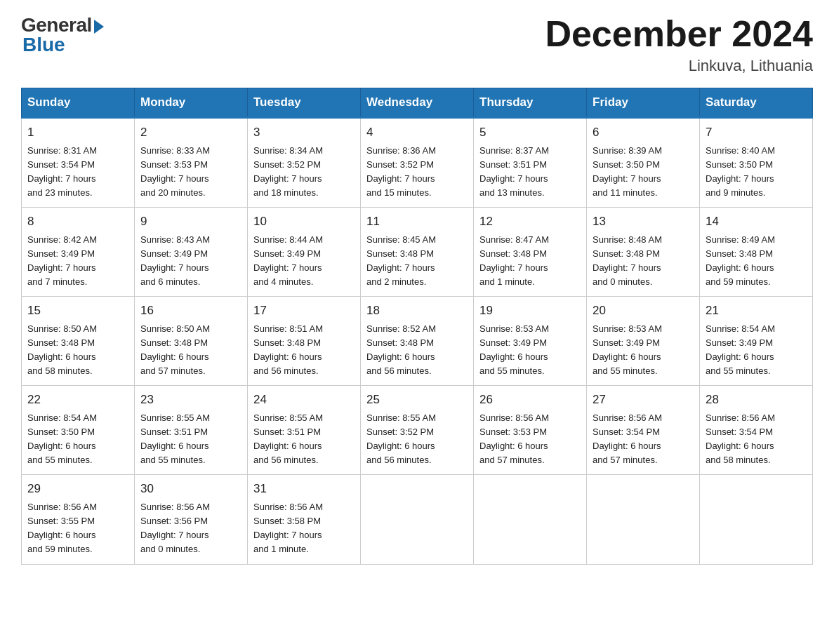 Image resolution: width=834 pixels, height=644 pixels. What do you see at coordinates (305, 519) in the screenshot?
I see `calendar-cell: 31Sunrise: 8:56 AM Sunset: 3:58 PM Dayli…` at bounding box center [305, 519].